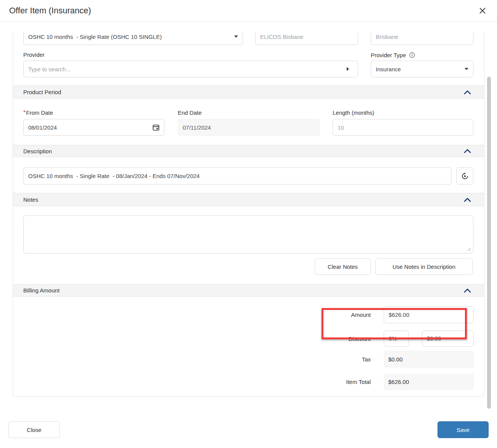 This screenshot has height=448, width=497. What do you see at coordinates (133, 38) in the screenshot?
I see `product-select: OSHC 10 months - Single Rate (OSHC 10 SI…` at bounding box center [133, 38].